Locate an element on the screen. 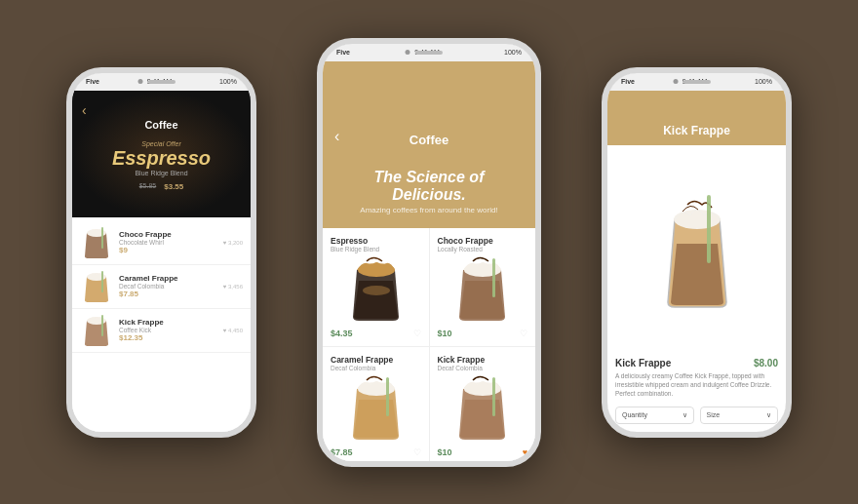 This screenshot has width=858, height=504. nav-title-right: Kick Frappe is located at coordinates (696, 131).